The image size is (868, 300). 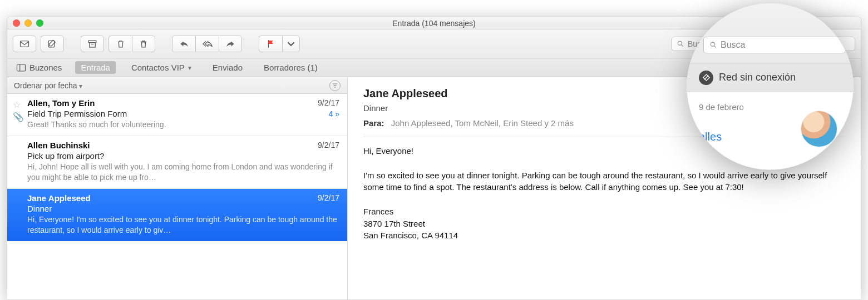 I want to click on reader-to-label: Para:, so click(x=374, y=123).